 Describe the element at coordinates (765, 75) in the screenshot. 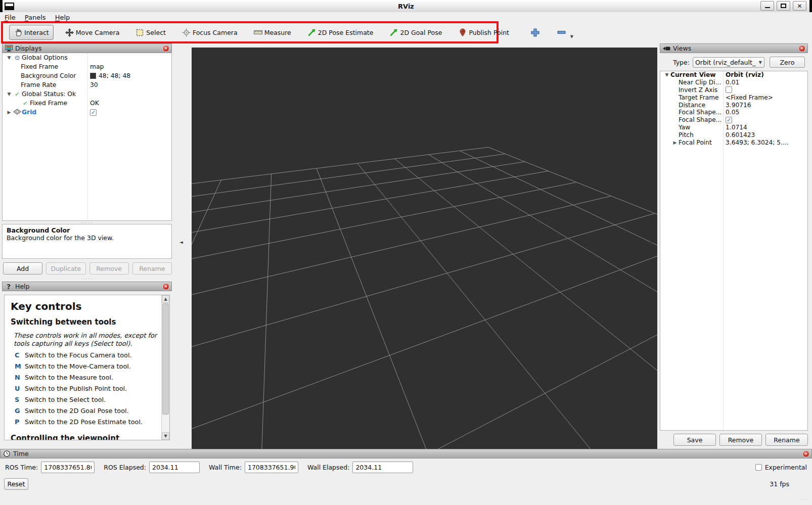

I see `property-value-cell: Orbit (rviz)` at that location.